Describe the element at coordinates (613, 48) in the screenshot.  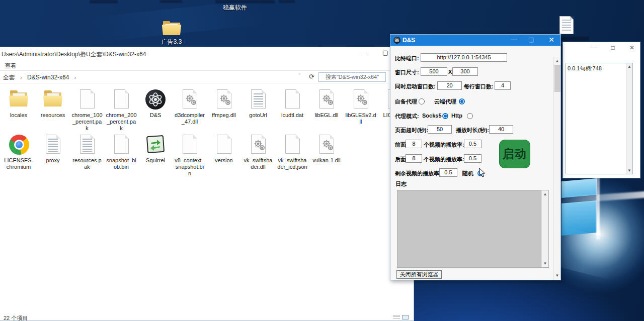
I see `maximize-button: □` at that location.